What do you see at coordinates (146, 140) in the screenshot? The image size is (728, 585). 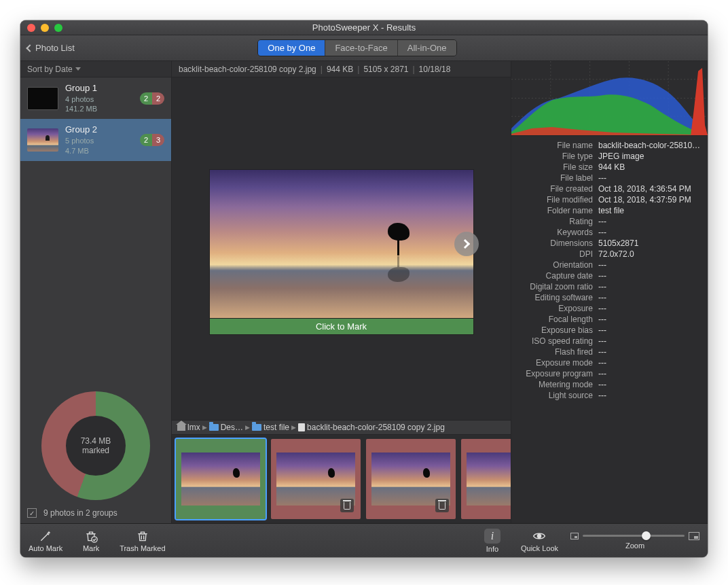 I see `keep-badge: 2` at bounding box center [146, 140].